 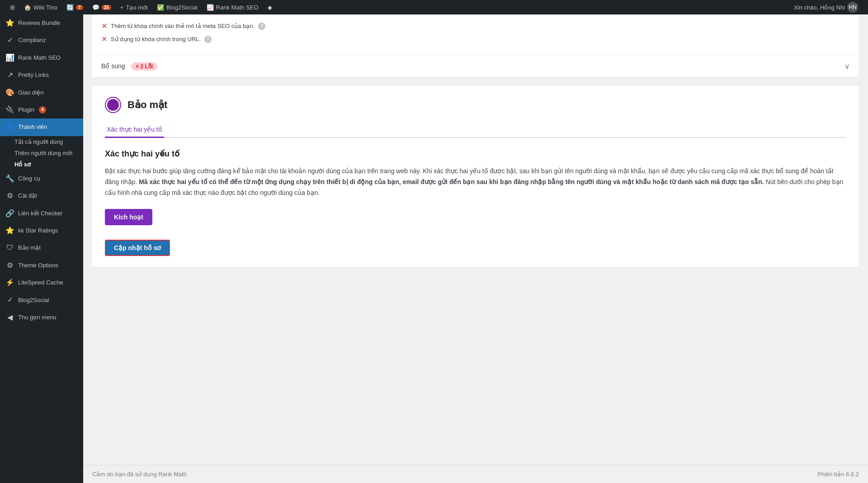 What do you see at coordinates (144, 66) in the screenshot?
I see `supplement-error-badge: × 2 Lỗi` at bounding box center [144, 66].